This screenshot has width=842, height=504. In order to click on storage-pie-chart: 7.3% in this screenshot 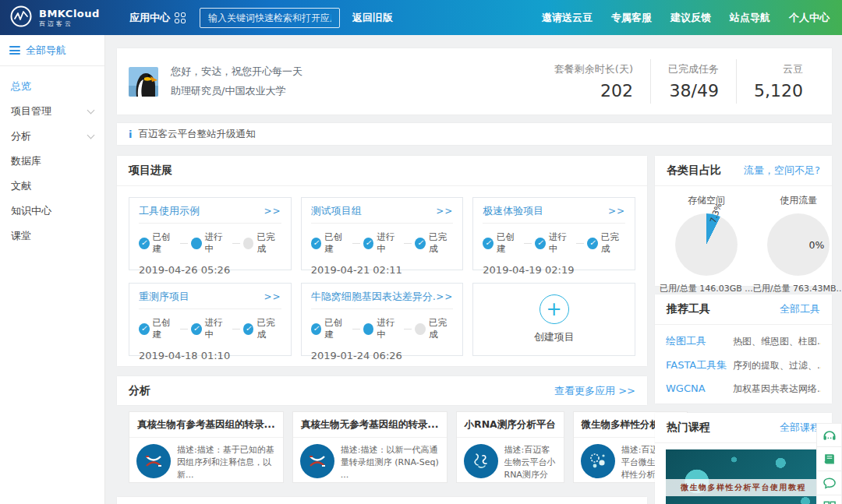, I will do `click(706, 245)`.